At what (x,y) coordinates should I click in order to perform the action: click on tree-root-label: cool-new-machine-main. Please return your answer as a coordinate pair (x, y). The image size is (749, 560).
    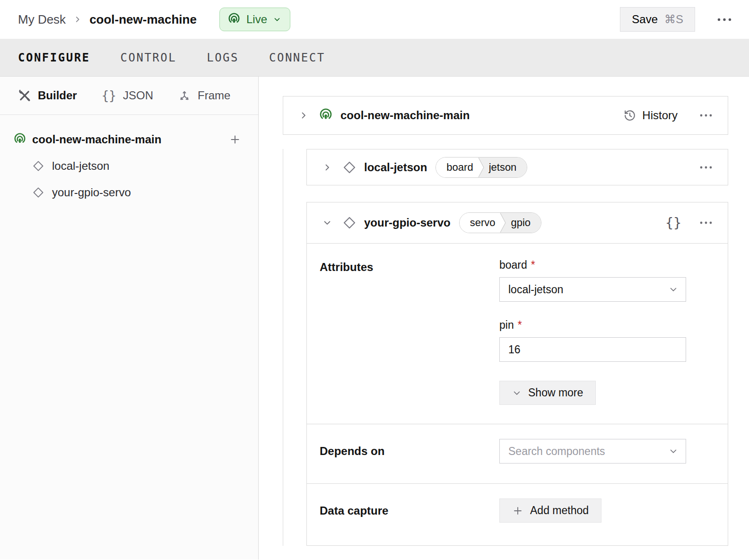
    Looking at the image, I should click on (96, 140).